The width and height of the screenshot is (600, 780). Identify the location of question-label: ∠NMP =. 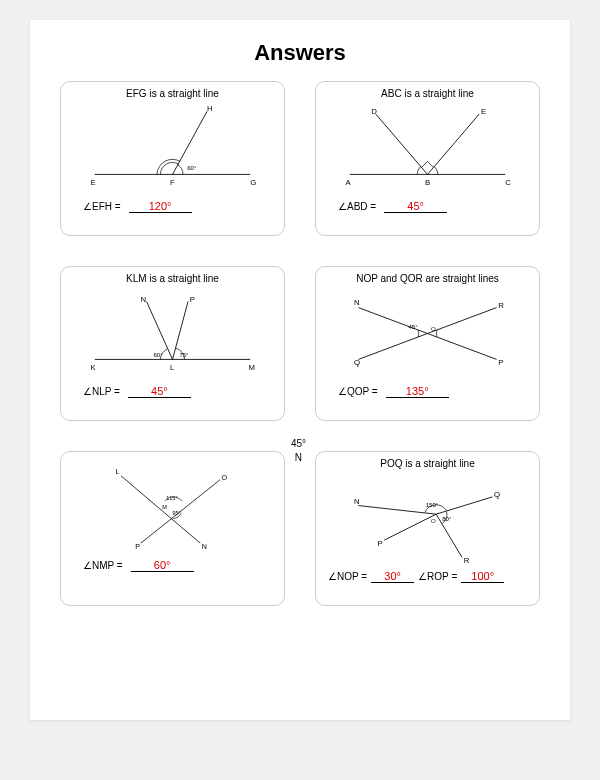
(103, 566).